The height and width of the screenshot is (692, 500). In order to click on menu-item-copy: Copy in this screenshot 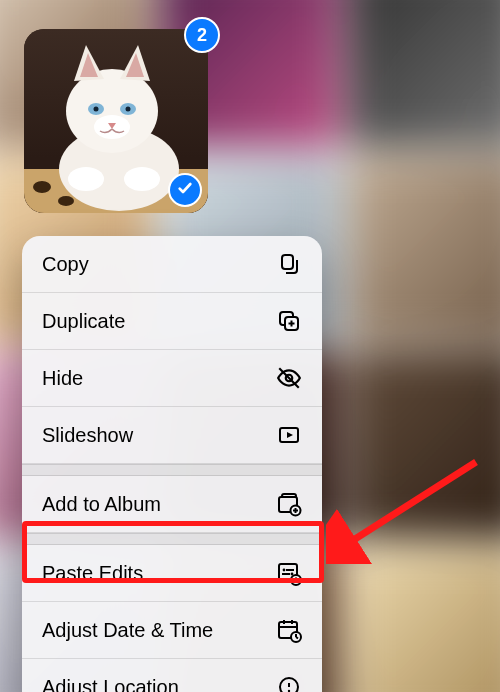, I will do `click(172, 264)`.